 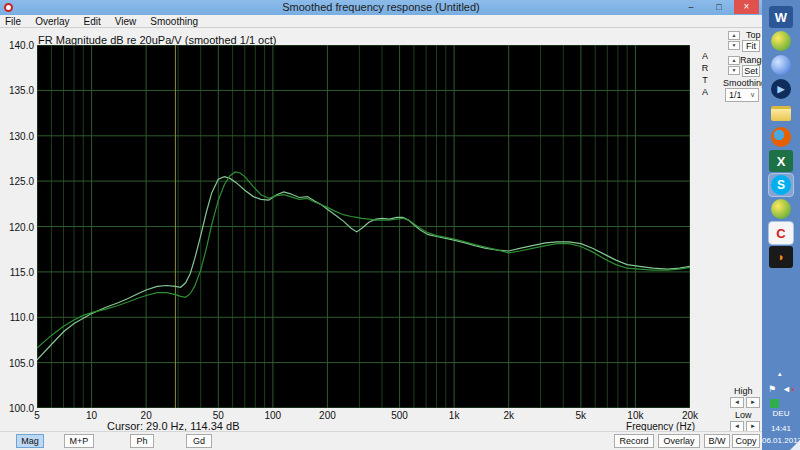 I want to click on gd-button: Gd, so click(x=199, y=441).